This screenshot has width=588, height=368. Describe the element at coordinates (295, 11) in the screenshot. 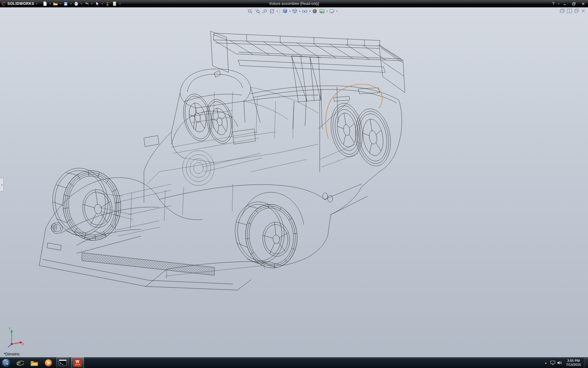

I see `display-style-button` at that location.